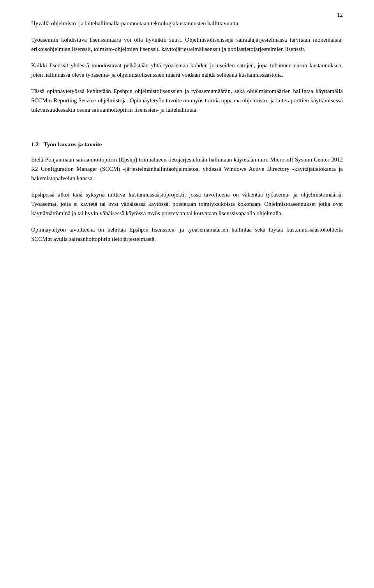  Describe the element at coordinates (72, 144) in the screenshot. I see `section-title: Työn kuvaus ja tavoite` at that location.